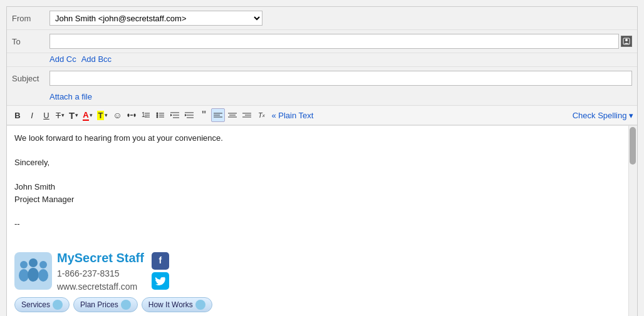 This screenshot has width=644, height=316. Describe the element at coordinates (58, 305) in the screenshot. I see `sig-btn1-icon` at that location.